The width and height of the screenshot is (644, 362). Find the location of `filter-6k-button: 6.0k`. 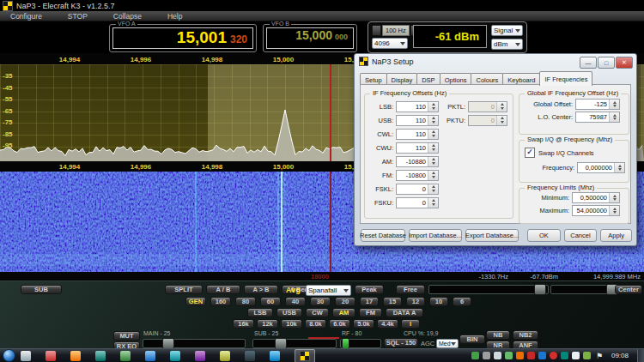

filter-6k-button: 6.0k is located at coordinates (340, 324).